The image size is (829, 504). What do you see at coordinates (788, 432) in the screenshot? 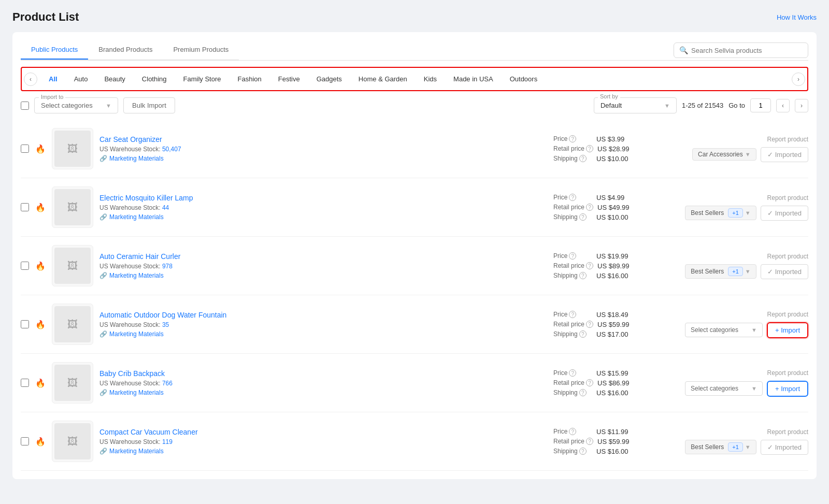
I see `report-product-link-6: Report product` at bounding box center [788, 432].